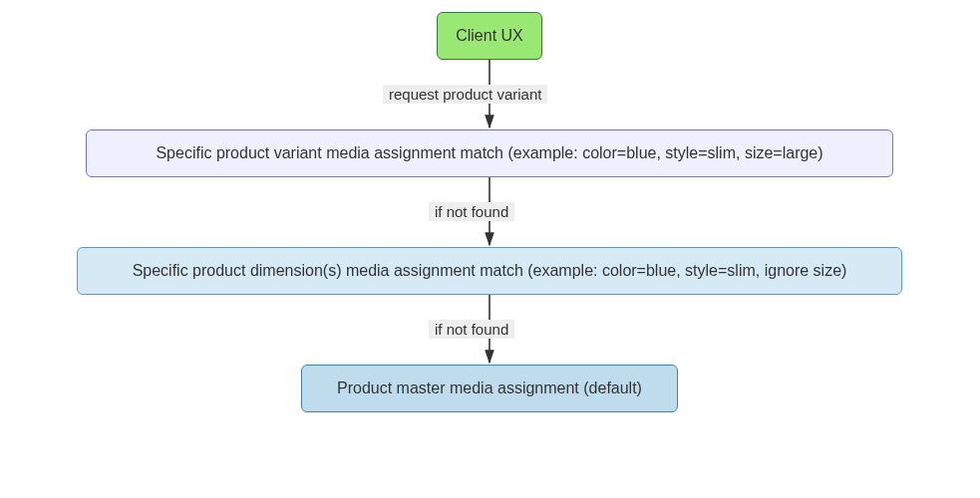 Image resolution: width=980 pixels, height=498 pixels. What do you see at coordinates (490, 388) in the screenshot?
I see `node-master-default: Product master media assignment (default…` at bounding box center [490, 388].